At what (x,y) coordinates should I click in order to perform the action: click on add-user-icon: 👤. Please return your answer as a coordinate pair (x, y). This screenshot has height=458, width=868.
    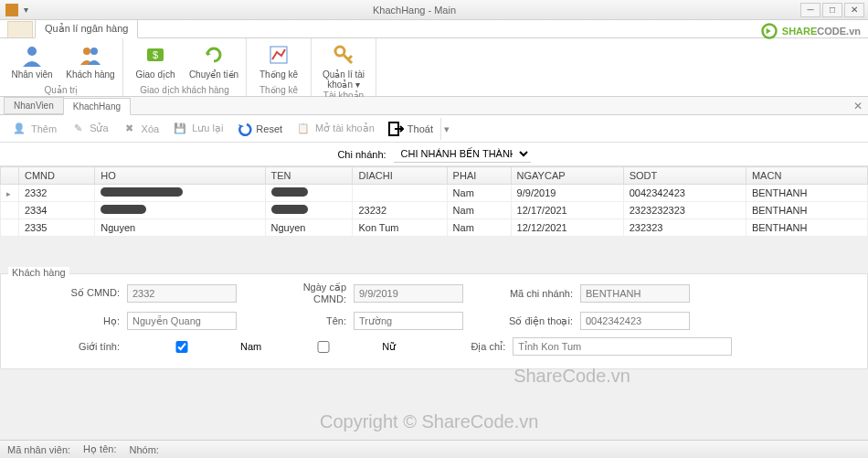
    Looking at the image, I should click on (19, 129).